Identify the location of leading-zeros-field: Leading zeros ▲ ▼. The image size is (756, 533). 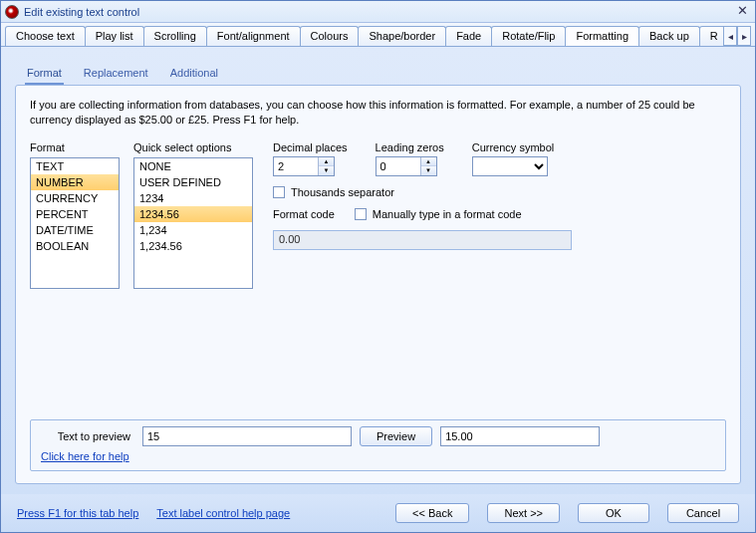
(410, 159).